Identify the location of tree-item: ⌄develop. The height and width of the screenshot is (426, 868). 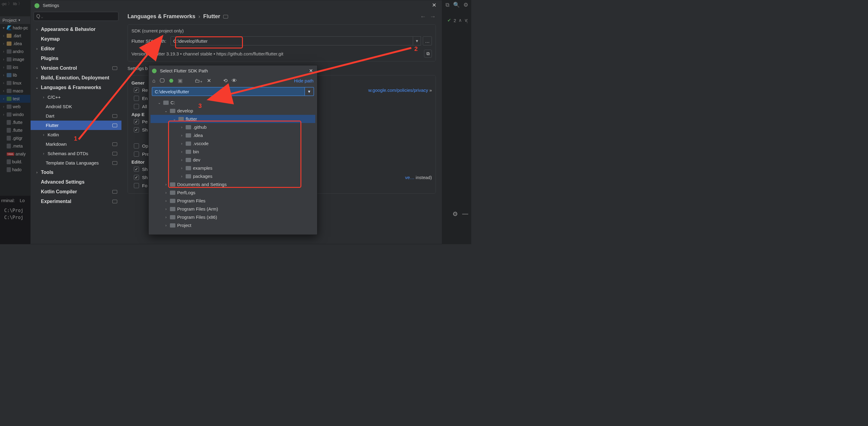
(233, 111).